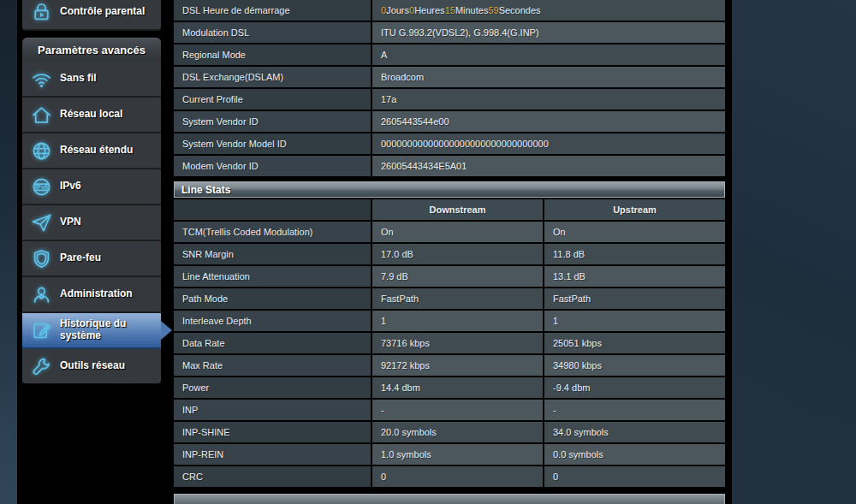 Image resolution: width=856 pixels, height=504 pixels. I want to click on table-row: Data Rate73716 kbps25051 kbps, so click(449, 343).